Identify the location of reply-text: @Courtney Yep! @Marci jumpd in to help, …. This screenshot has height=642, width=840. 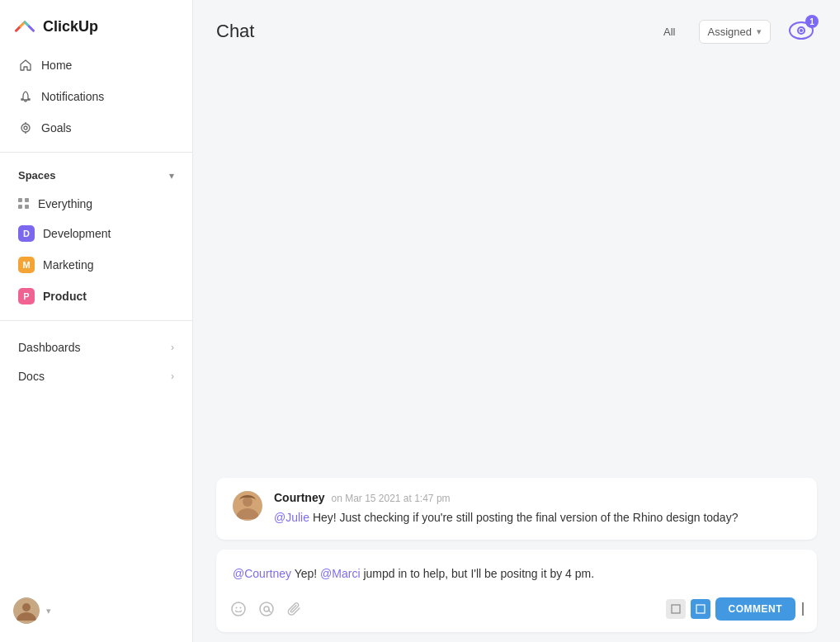
(517, 574).